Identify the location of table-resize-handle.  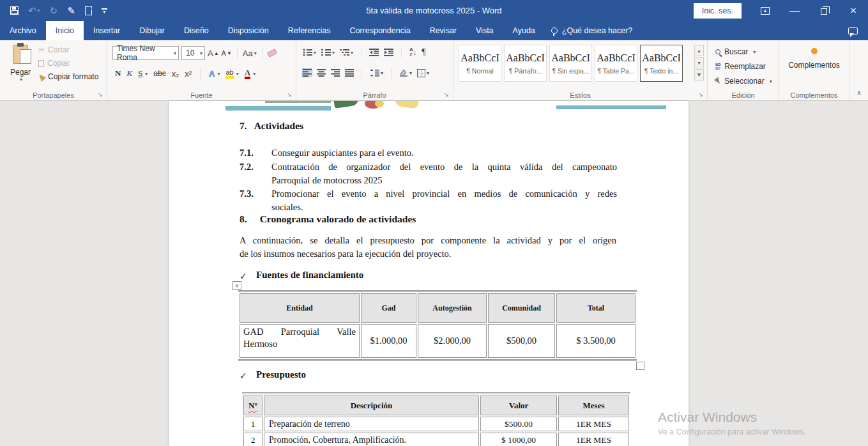
(640, 365).